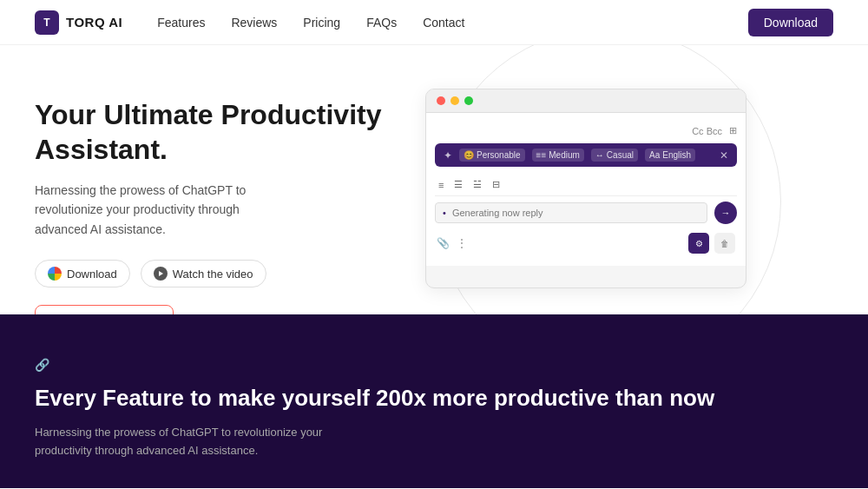 The height and width of the screenshot is (489, 868). I want to click on generating-row: • Generating now reply →, so click(586, 213).